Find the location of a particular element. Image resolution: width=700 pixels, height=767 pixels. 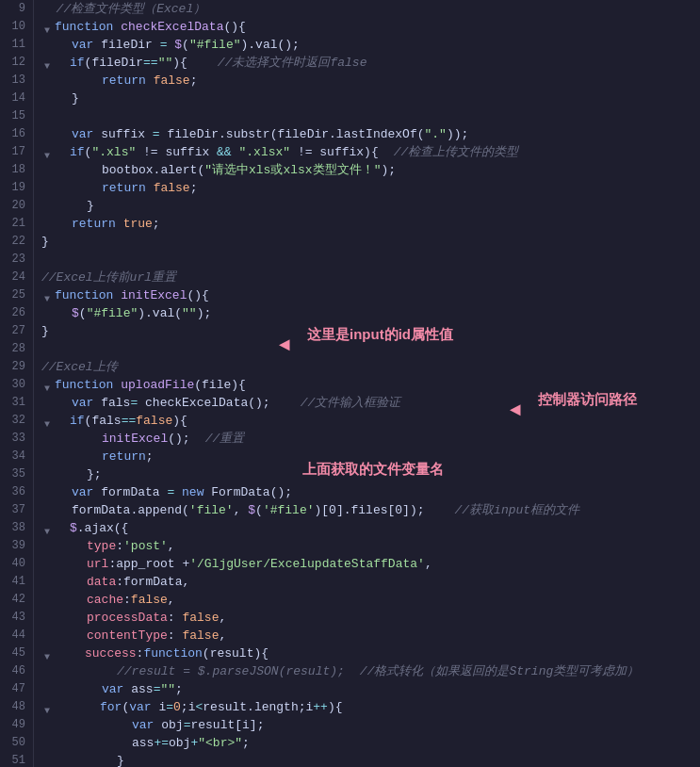

fold-icon-32: ▼ is located at coordinates (47, 421).